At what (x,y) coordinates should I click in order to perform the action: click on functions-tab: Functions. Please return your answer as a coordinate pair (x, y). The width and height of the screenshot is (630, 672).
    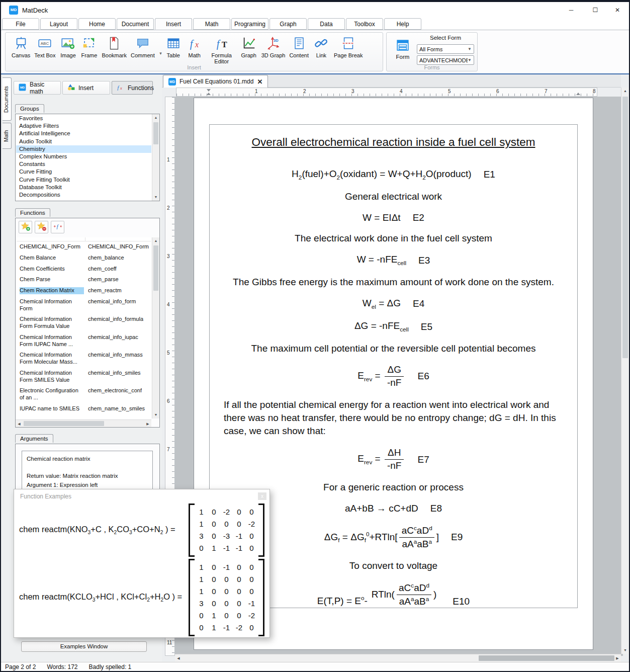
    Looking at the image, I should click on (33, 212).